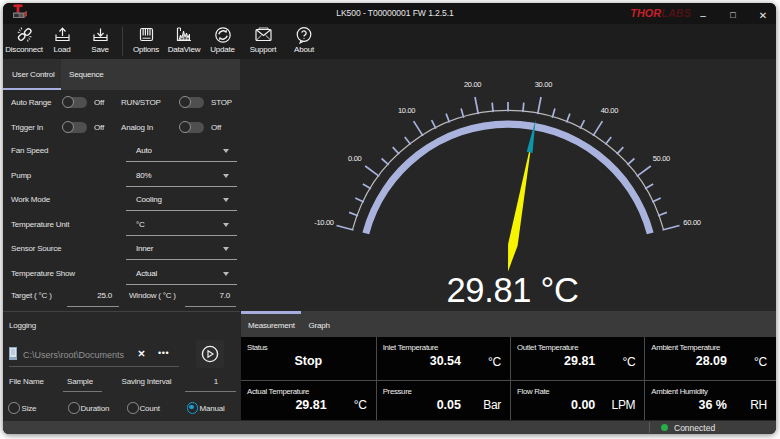 The width and height of the screenshot is (780, 439). I want to click on svg-text: 0.00, so click(355, 158).